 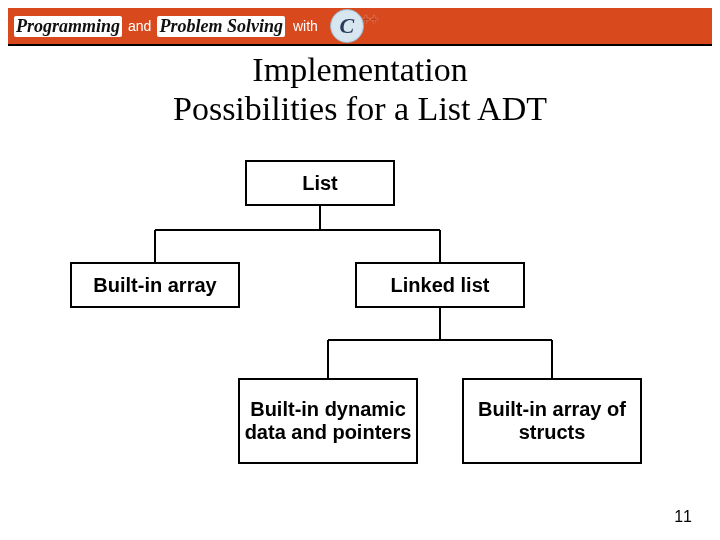 I want to click on header-and: and, so click(x=140, y=26).